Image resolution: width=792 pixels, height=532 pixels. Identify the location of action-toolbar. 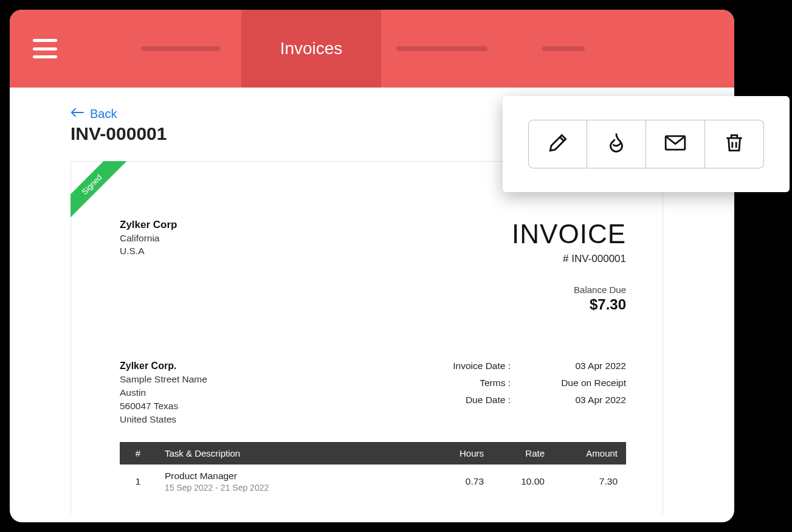
(646, 144).